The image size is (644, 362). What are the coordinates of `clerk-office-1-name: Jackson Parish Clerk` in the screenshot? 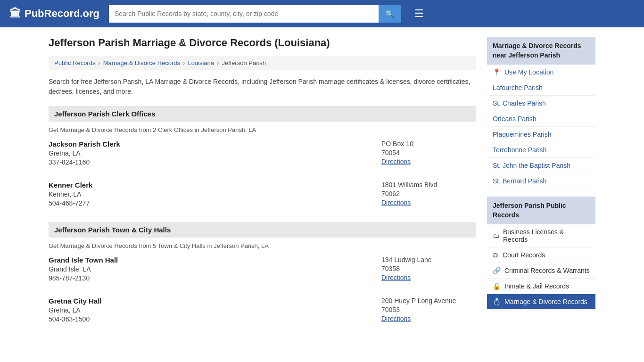 It's located at (215, 144).